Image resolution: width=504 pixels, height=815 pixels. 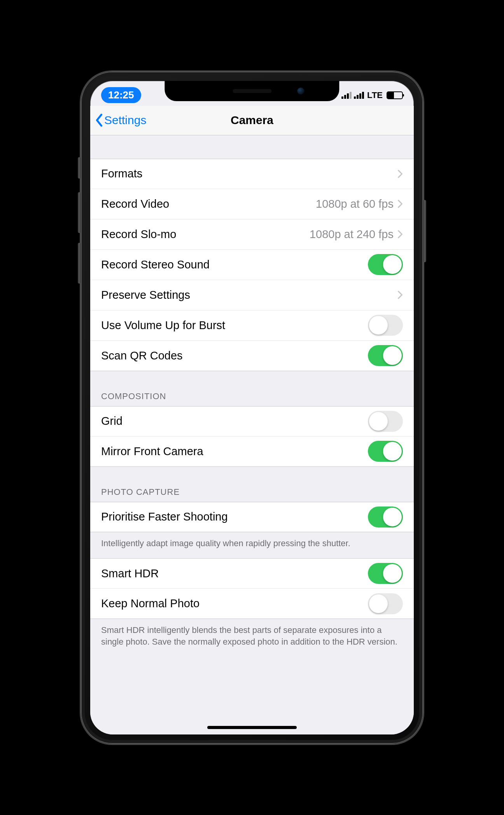 What do you see at coordinates (252, 326) in the screenshot?
I see `row-volume-burst: Use Volume Up for Burst` at bounding box center [252, 326].